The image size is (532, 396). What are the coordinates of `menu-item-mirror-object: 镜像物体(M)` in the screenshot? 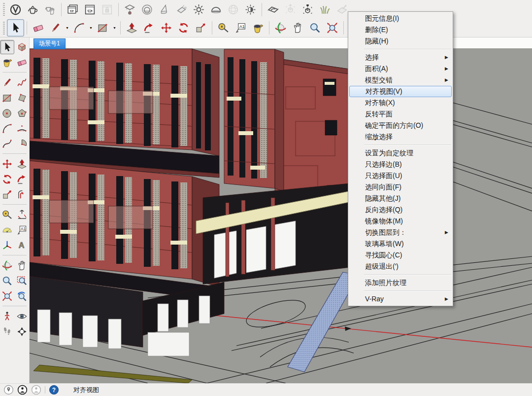 It's located at (400, 221).